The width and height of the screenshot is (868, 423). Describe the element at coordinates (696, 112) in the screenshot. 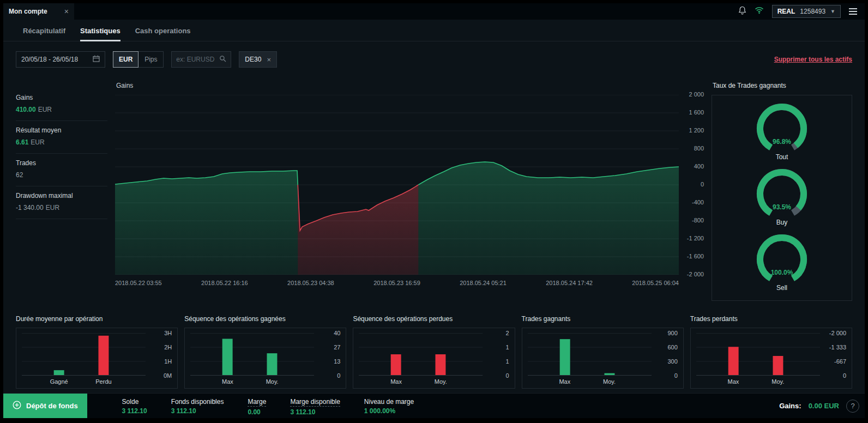

I see `y-tick-label: 1 600` at that location.